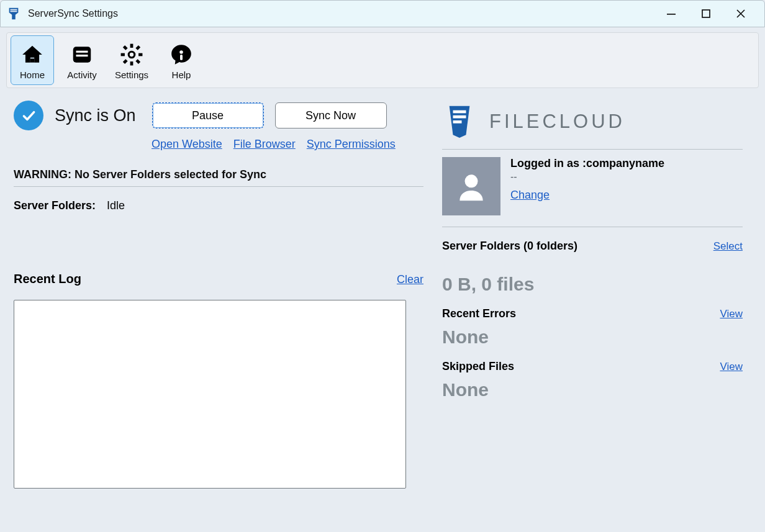  I want to click on tab-help: Help, so click(181, 60).